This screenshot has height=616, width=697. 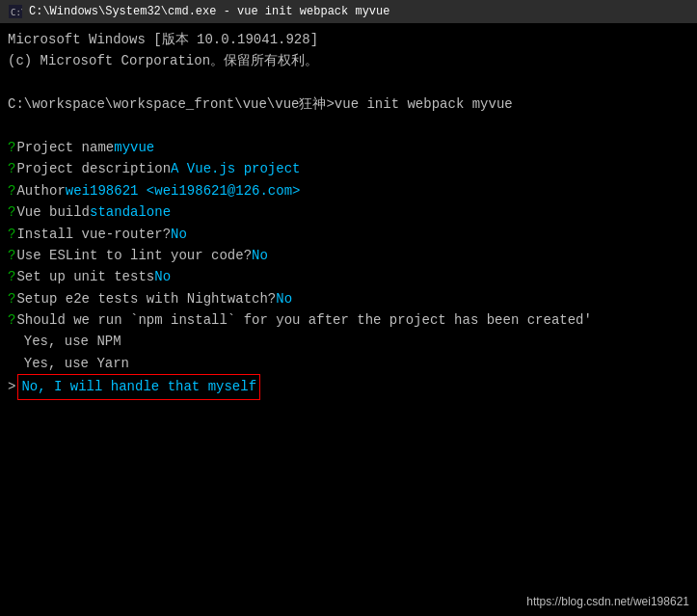 What do you see at coordinates (349, 320) in the screenshot?
I see `q-npm-install: ? Should we run `npm install` for you af…` at bounding box center [349, 320].